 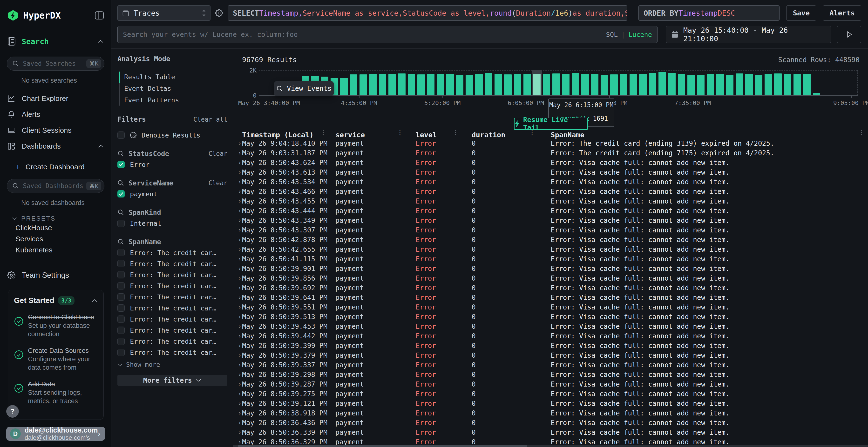 I want to click on table-row: ›May 26 8:50:39.453 PMpaymentError0Error…, so click(x=551, y=326).